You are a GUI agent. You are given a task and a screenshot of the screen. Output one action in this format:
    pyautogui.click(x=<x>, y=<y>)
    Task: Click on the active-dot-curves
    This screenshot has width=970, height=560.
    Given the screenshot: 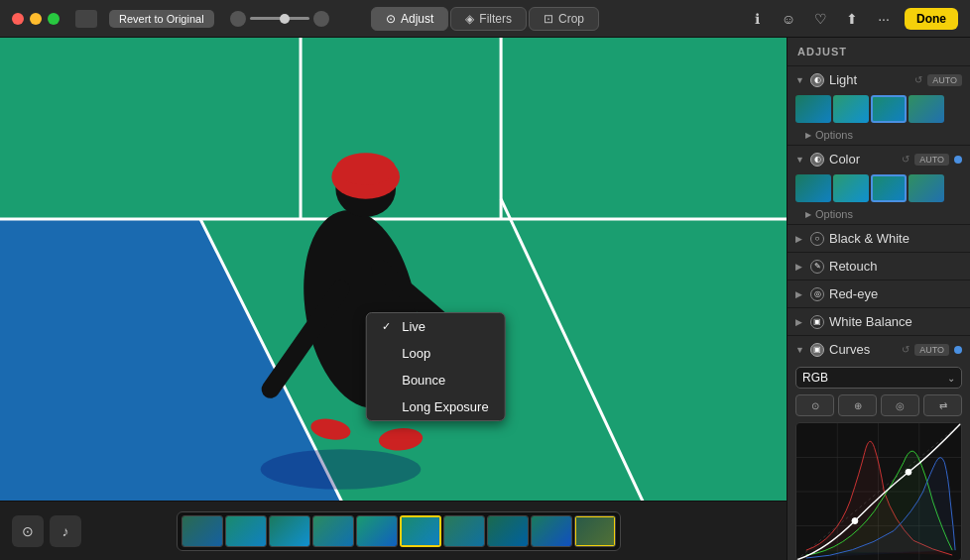 What is the action you would take?
    pyautogui.click(x=958, y=350)
    